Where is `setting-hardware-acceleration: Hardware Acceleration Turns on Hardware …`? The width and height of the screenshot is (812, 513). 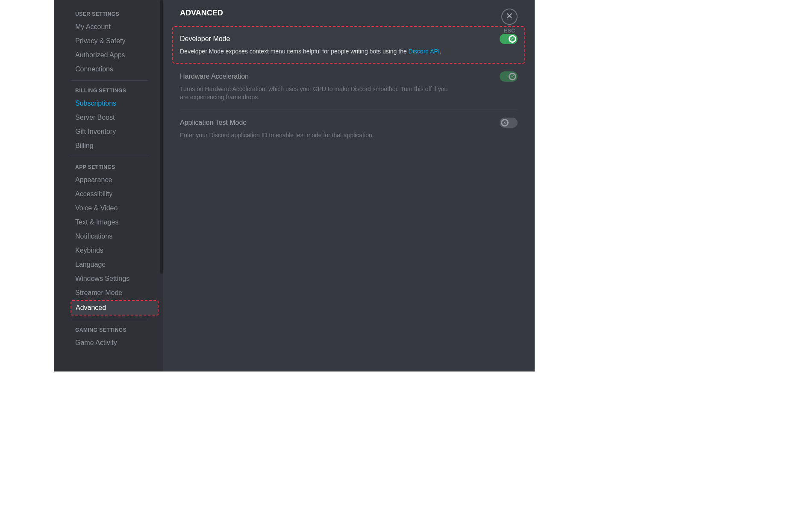 setting-hardware-acceleration: Hardware Acceleration Turns on Hardware … is located at coordinates (349, 87).